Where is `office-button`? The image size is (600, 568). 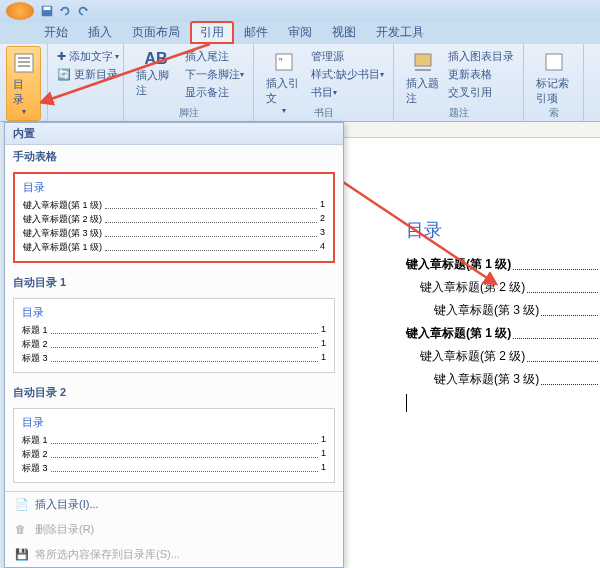
office-button is located at coordinates (20, 11).